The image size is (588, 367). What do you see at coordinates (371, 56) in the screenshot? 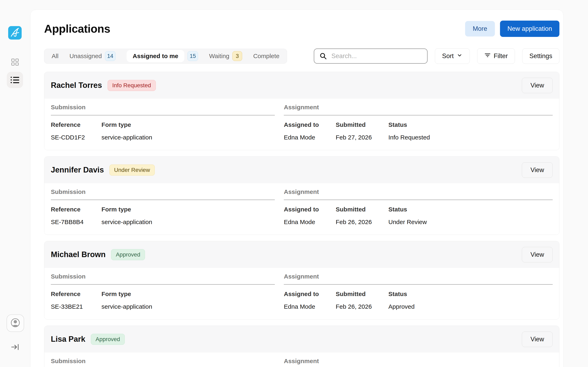
I see `search-box` at bounding box center [371, 56].